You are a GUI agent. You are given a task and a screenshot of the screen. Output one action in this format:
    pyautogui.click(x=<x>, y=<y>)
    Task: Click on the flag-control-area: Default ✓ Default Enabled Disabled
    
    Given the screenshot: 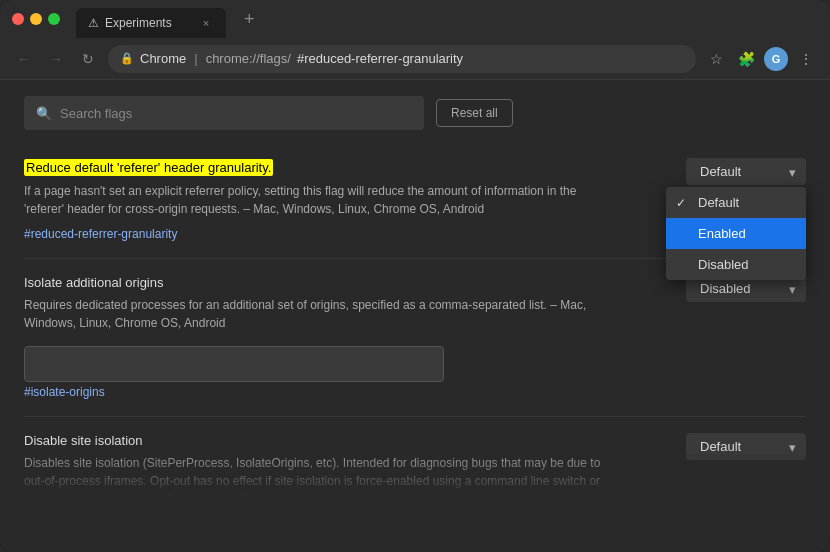 What is the action you would take?
    pyautogui.click(x=746, y=172)
    